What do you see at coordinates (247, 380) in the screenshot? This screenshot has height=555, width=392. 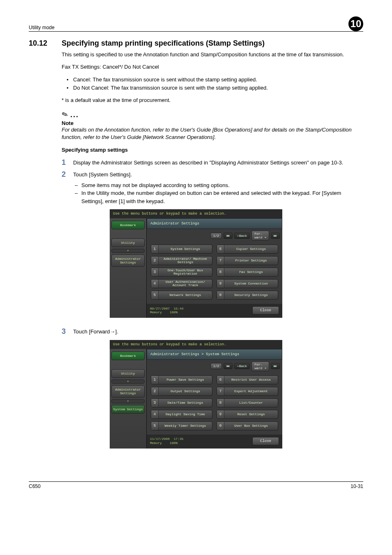 I see `menu-restrict-user: 6Restrict User Access` at bounding box center [247, 380].